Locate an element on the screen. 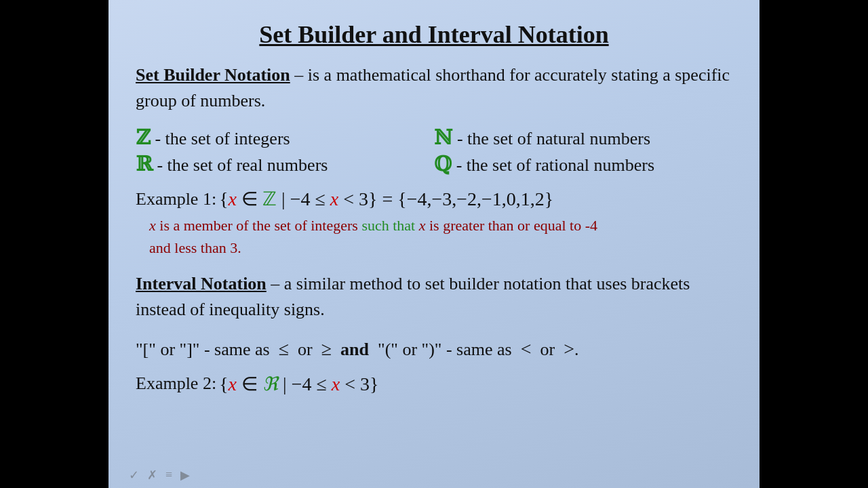  explanation-text3: and less than 3. is located at coordinates (195, 248).